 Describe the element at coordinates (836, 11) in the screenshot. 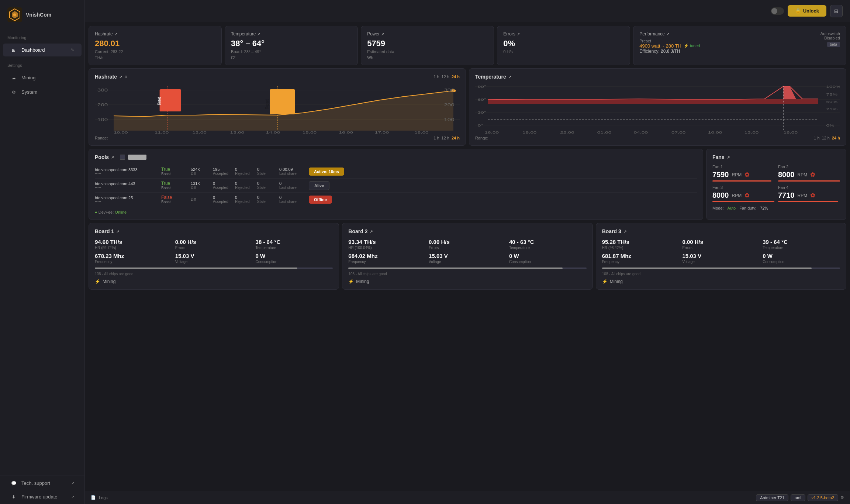

I see `layout-button: ⊟` at that location.